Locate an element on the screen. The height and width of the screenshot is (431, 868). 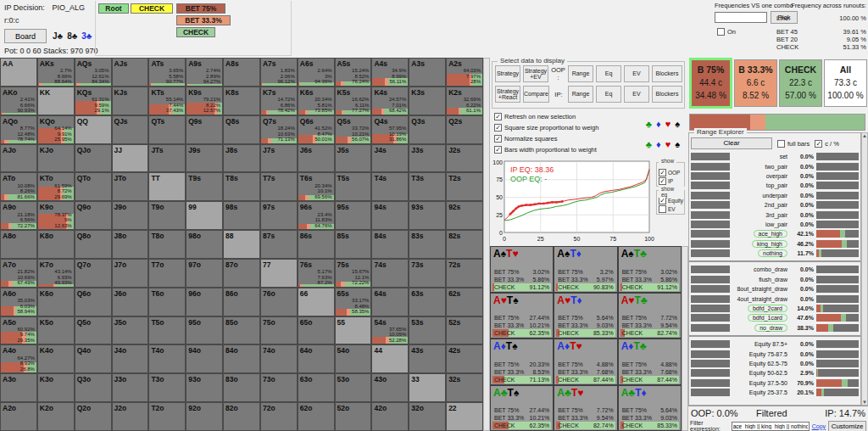
grid-cell-K9s: K9s79.21%8.22%12.57% is located at coordinates (204, 101).